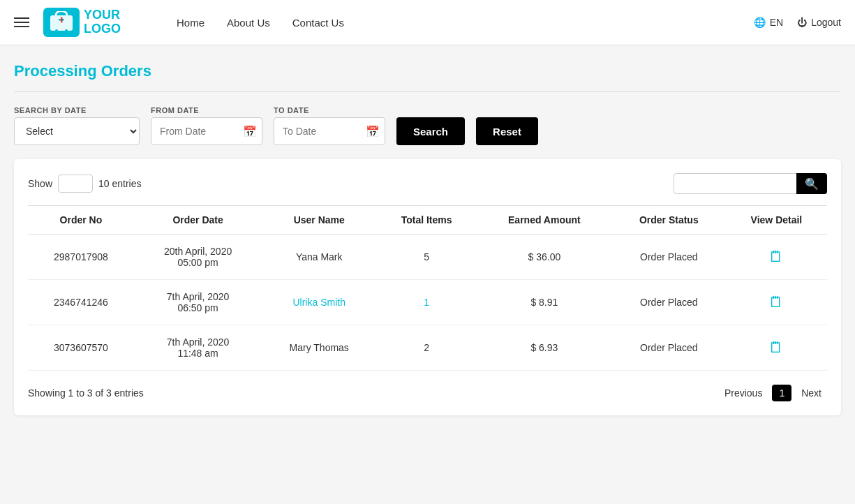 Image resolution: width=855 pixels, height=504 pixels. What do you see at coordinates (669, 221) in the screenshot?
I see `col-order-status: Order Status` at bounding box center [669, 221].